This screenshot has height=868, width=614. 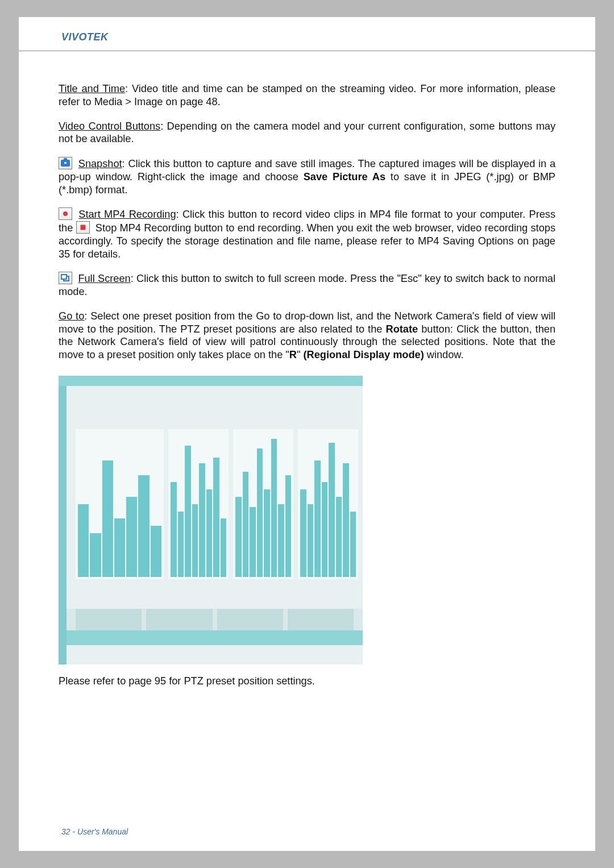 I want to click on goto-post: window., so click(x=444, y=355).